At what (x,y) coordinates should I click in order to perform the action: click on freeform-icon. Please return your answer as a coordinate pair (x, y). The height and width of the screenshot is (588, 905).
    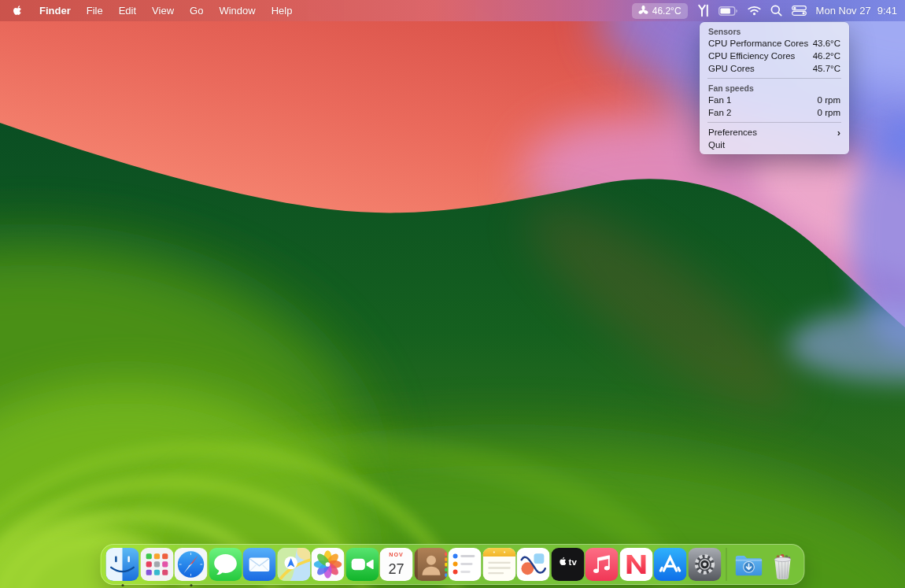
    Looking at the image, I should click on (534, 564).